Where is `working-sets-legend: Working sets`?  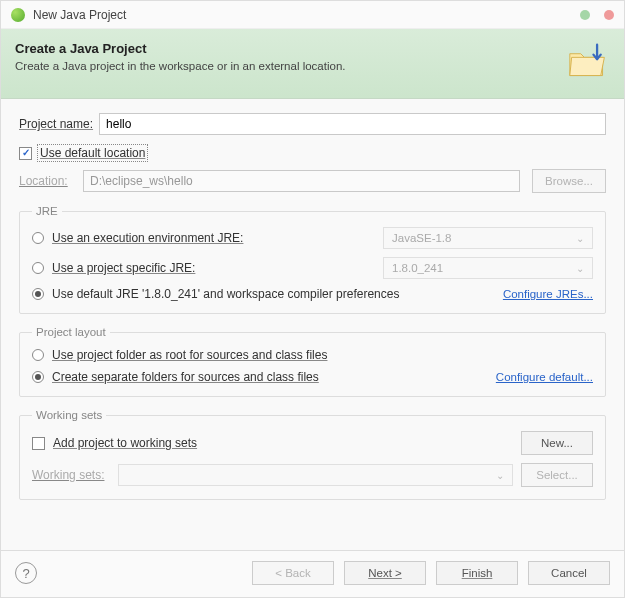 working-sets-legend: Working sets is located at coordinates (69, 415).